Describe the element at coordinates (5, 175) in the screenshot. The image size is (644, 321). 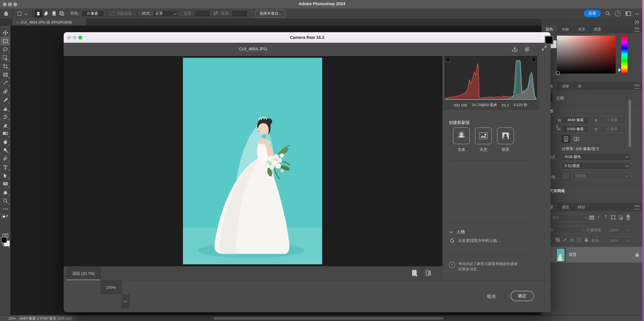
I see `path-select-tool-icon` at that location.